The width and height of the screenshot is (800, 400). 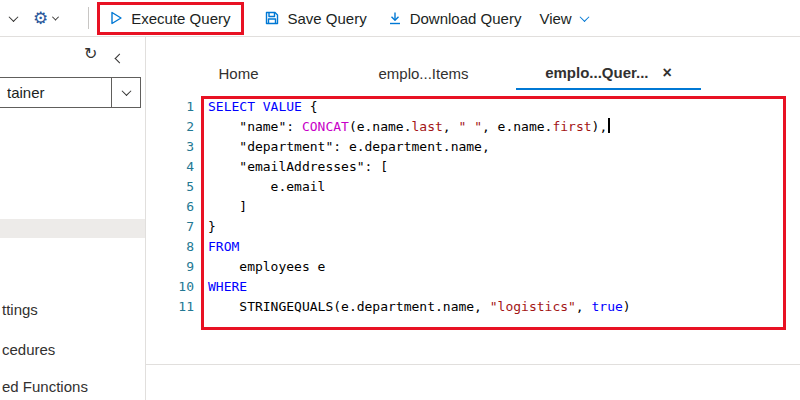 I want to click on line-number: 5, so click(x=175, y=187).